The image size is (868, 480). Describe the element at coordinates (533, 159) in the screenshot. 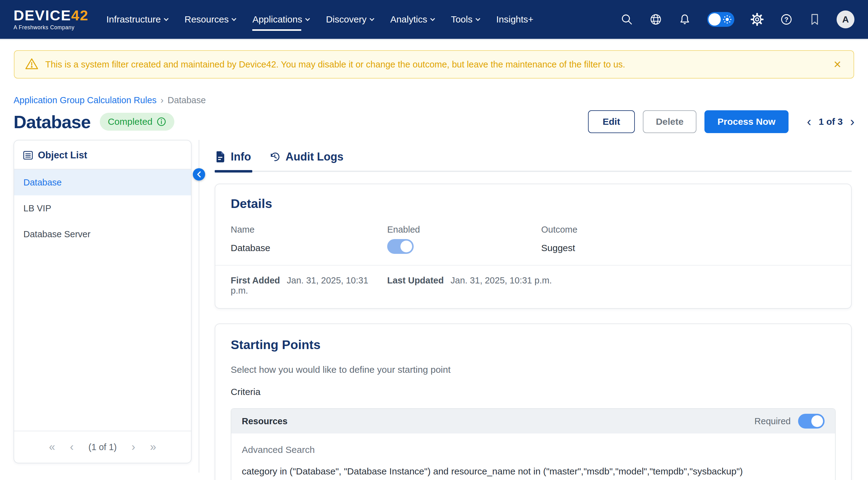

I see `tab-strip: Info Audit Logs` at that location.